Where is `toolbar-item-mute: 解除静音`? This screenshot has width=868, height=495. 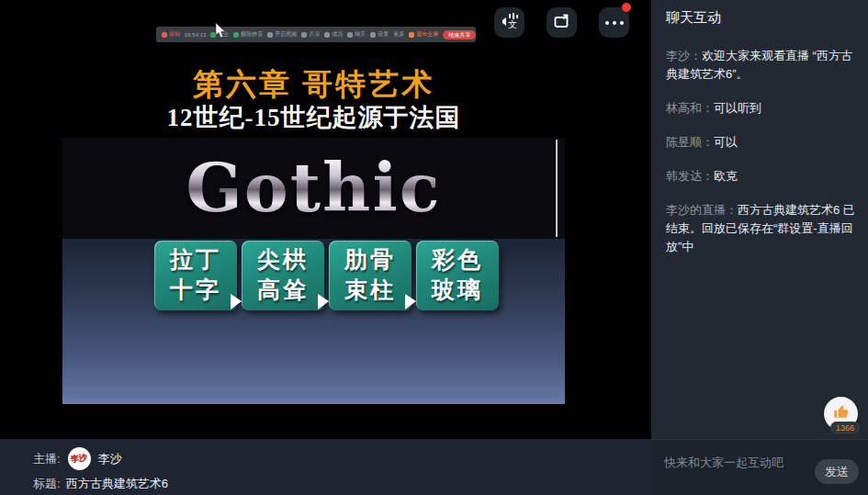
toolbar-item-mute: 解除静音 is located at coordinates (248, 35).